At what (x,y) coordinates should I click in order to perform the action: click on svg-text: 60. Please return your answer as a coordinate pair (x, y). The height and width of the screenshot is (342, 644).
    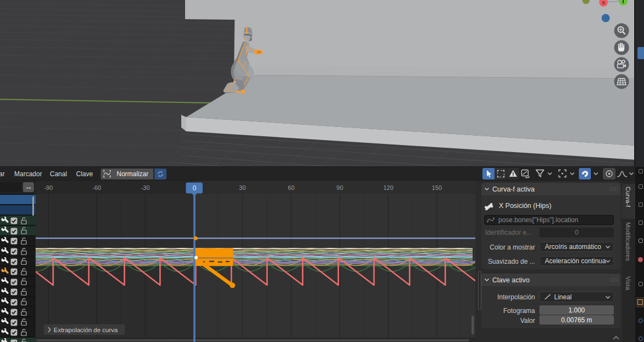
    Looking at the image, I should click on (291, 188).